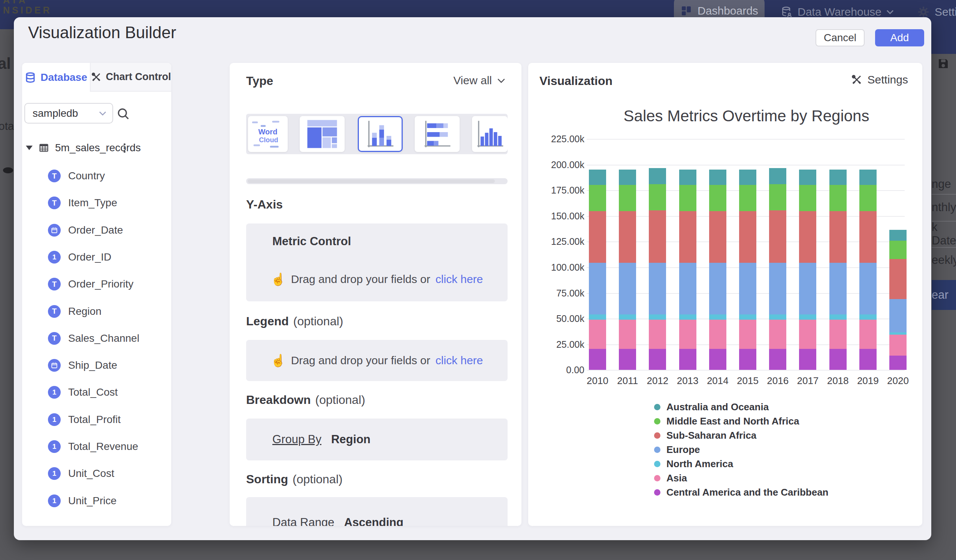 The image size is (956, 560). Describe the element at coordinates (480, 80) in the screenshot. I see `view-all-dropdown: View all` at that location.